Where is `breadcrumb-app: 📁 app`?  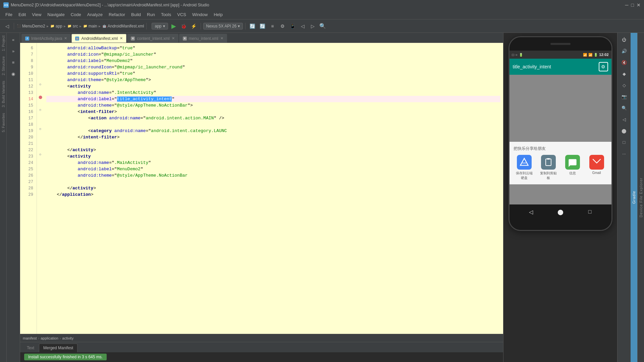
breadcrumb-app: 📁 app is located at coordinates (56, 26).